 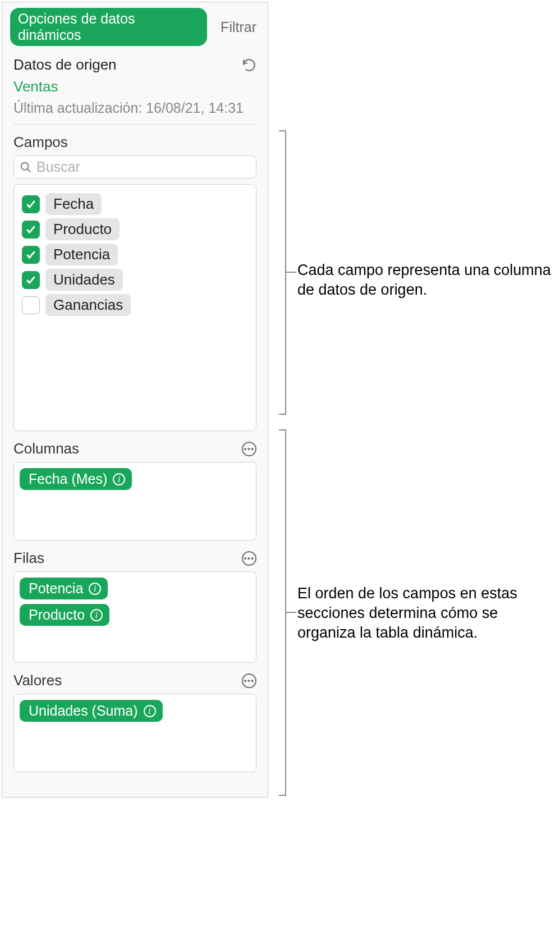 I want to click on rows-dropzone: PotenciaiProductoi, so click(x=135, y=617).